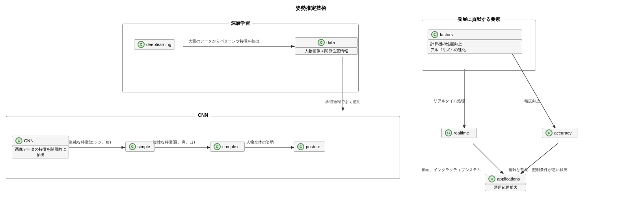  Describe the element at coordinates (313, 147) in the screenshot. I see `node-posture-label: posture` at that location.